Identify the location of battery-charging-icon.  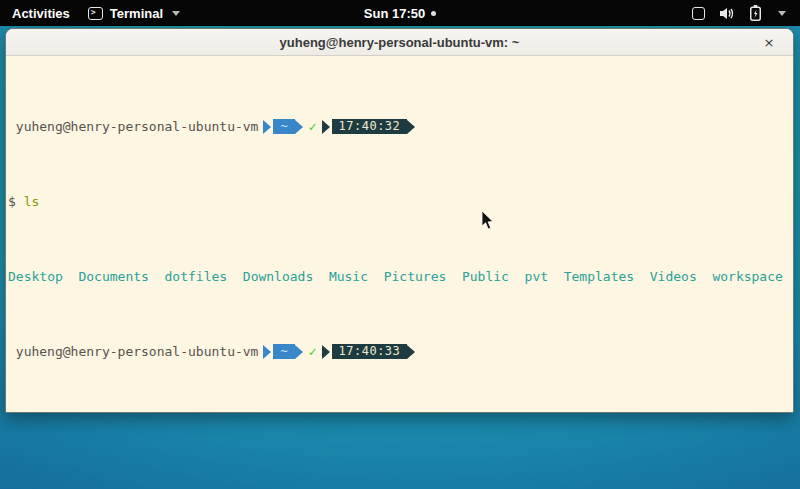
(756, 13).